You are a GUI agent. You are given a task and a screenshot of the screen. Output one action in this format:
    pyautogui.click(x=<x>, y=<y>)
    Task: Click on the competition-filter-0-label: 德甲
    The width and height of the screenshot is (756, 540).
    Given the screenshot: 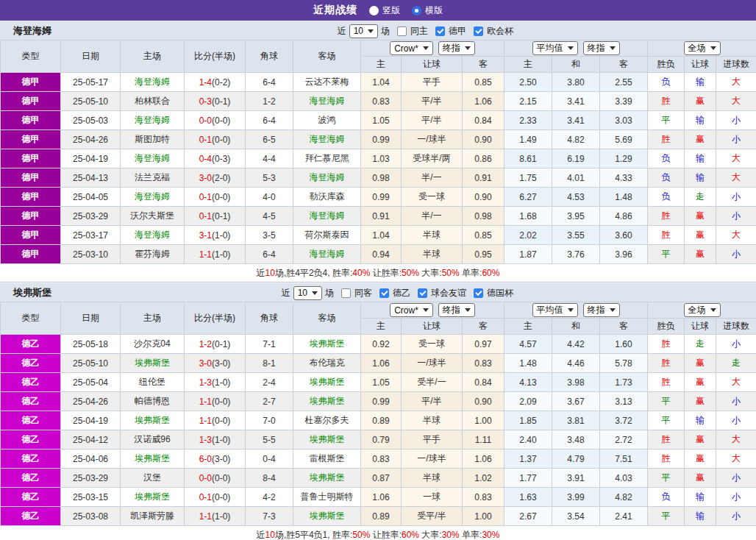 What is the action you would take?
    pyautogui.click(x=457, y=31)
    